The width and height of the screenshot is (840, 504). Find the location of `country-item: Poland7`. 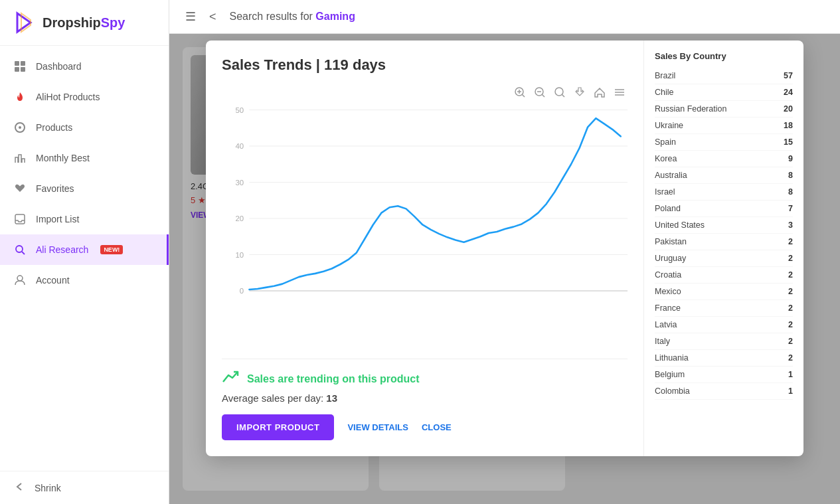

country-item: Poland7 is located at coordinates (724, 209).